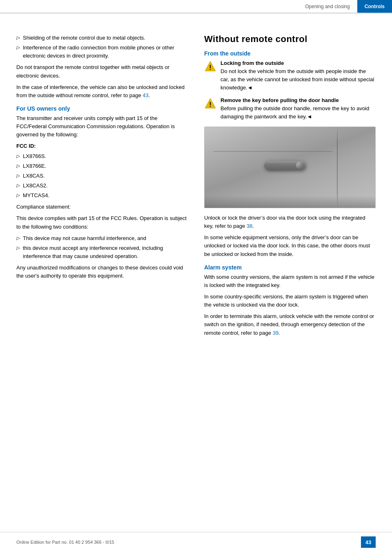 The width and height of the screenshot is (392, 556). I want to click on tab-opening-closing: Opening and closing, so click(327, 7).